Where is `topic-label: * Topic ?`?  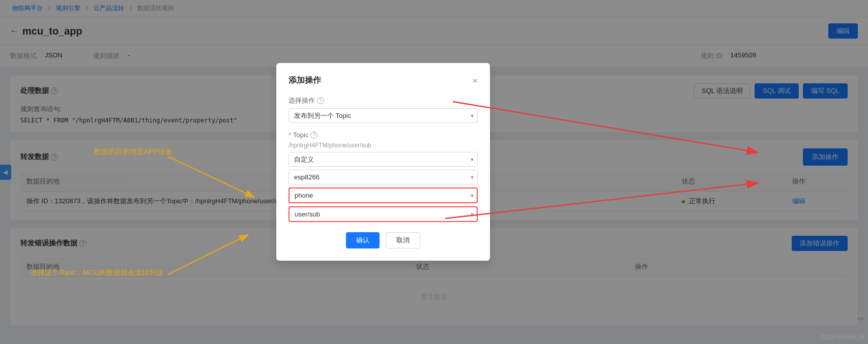 topic-label: * Topic ? is located at coordinates (383, 135).